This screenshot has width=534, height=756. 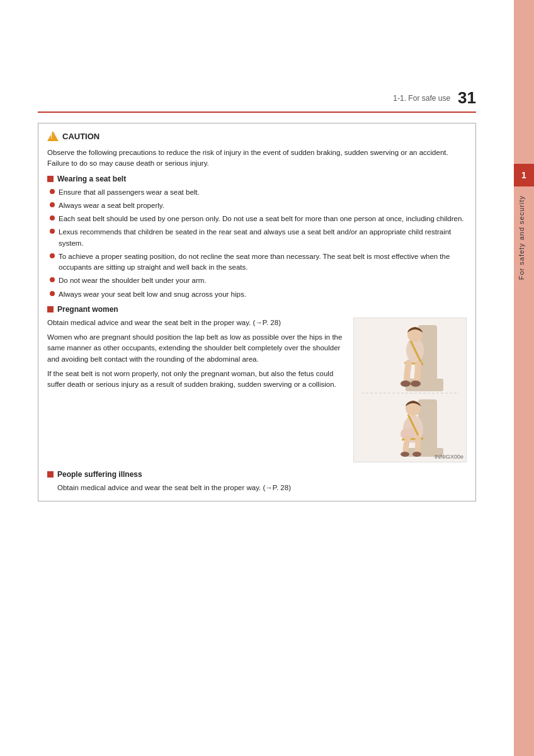 I want to click on bullet-text: Lexus recommends that children be seated…, so click(x=263, y=238).